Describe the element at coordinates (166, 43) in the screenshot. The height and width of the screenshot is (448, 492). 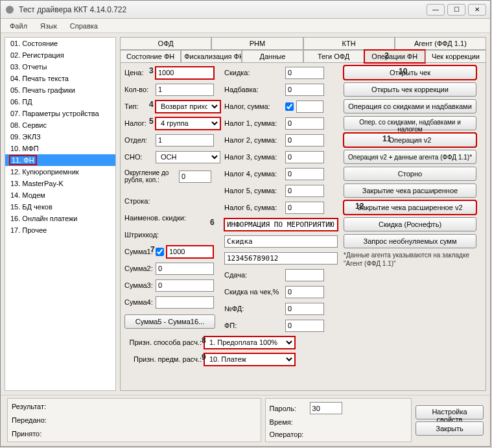
I see `tab-top-0: ОФД` at that location.